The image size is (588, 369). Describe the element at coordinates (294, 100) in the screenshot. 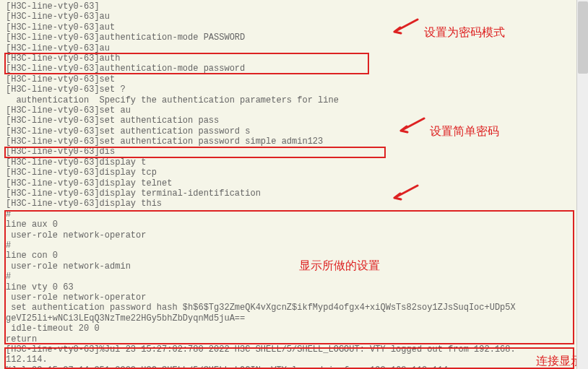

I see `terminal-line: authentication Specify the authenticatio…` at that location.